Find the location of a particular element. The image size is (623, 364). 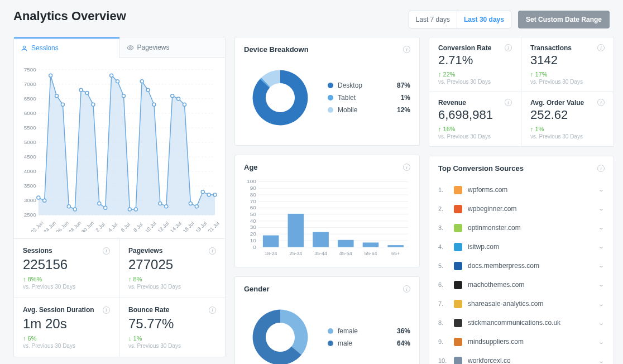

source-rank: 9. is located at coordinates (443, 342).